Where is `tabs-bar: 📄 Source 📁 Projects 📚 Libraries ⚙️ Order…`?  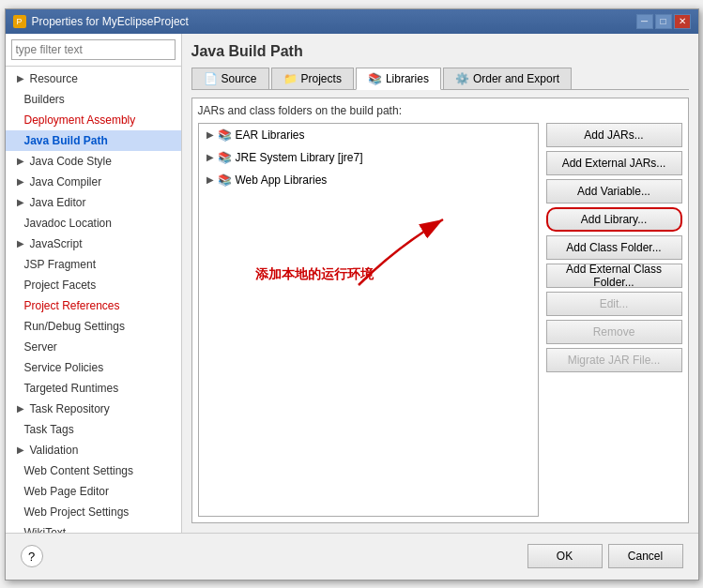 tabs-bar: 📄 Source 📁 Projects 📚 Libraries ⚙️ Order… is located at coordinates (440, 79).